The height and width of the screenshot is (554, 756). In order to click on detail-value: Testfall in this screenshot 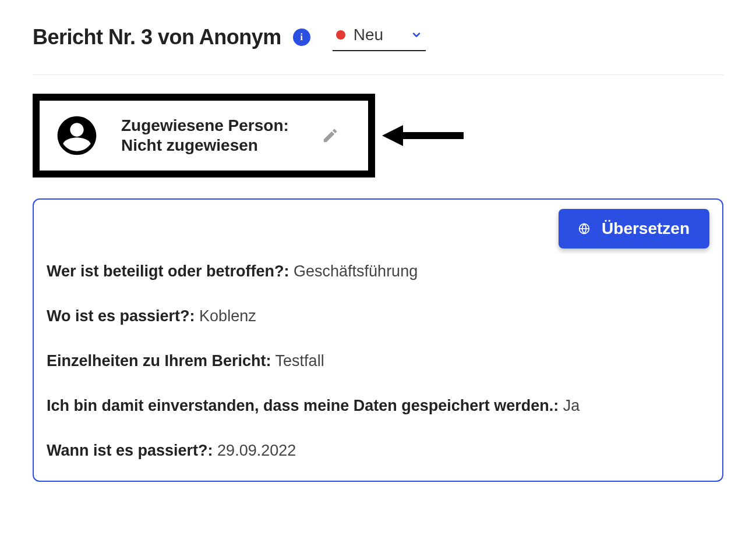, I will do `click(300, 361)`.